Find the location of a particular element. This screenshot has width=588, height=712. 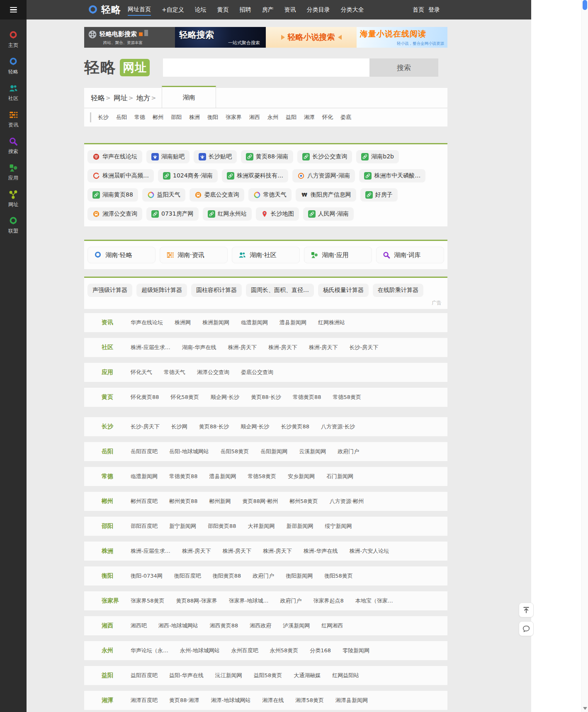

ad-banner-movie-search: 轻略电影搜索 跨站、聚合、资源丰富 is located at coordinates (129, 37).